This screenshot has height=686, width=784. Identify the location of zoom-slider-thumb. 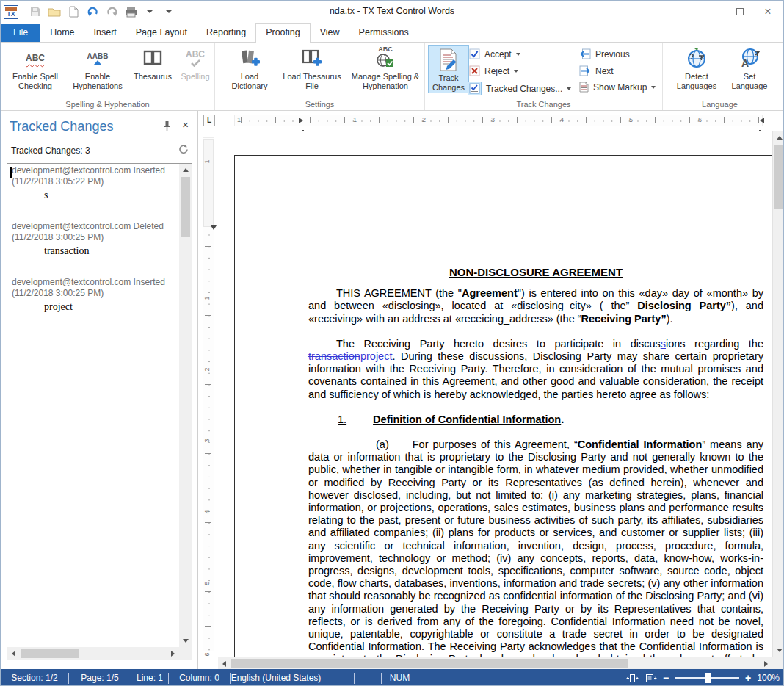
(708, 678).